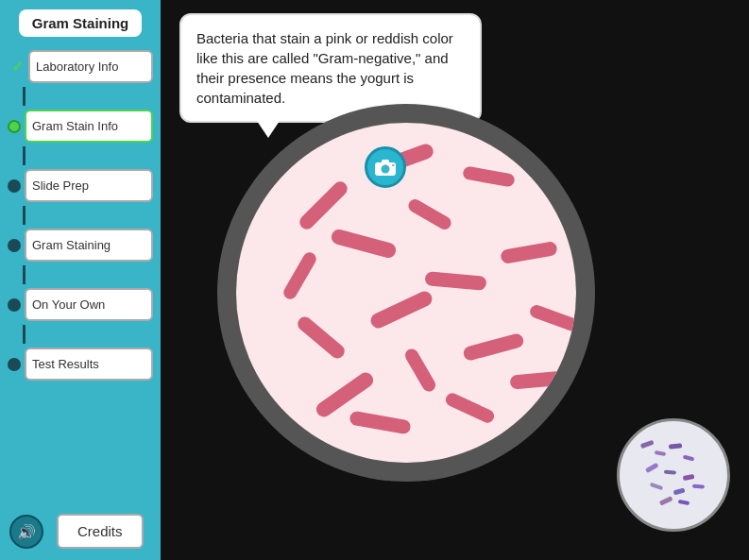 This screenshot has width=749, height=560. I want to click on nav-btn-laboratory-info: Laboratory Info, so click(91, 66).